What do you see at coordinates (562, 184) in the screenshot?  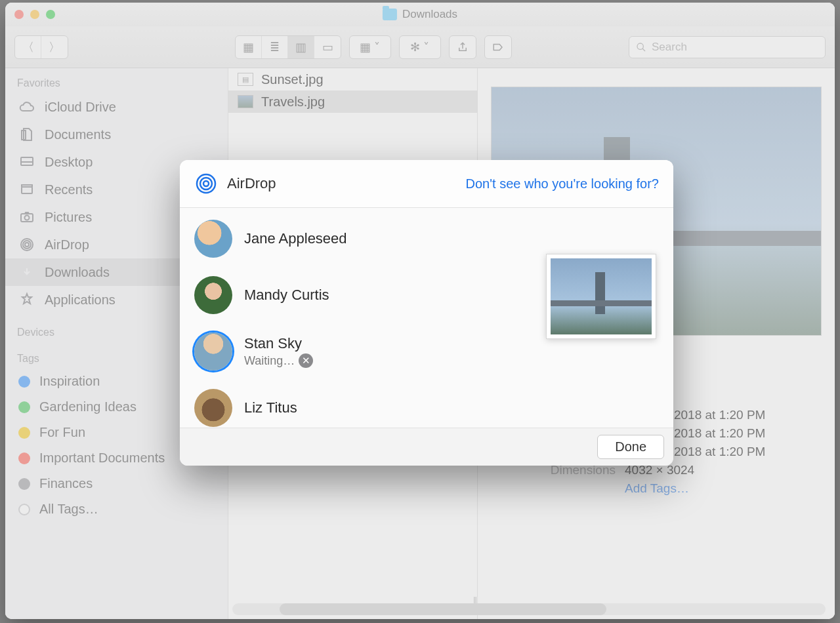 I see `airdrop-help-link: Don't see who you're looking for?` at bounding box center [562, 184].